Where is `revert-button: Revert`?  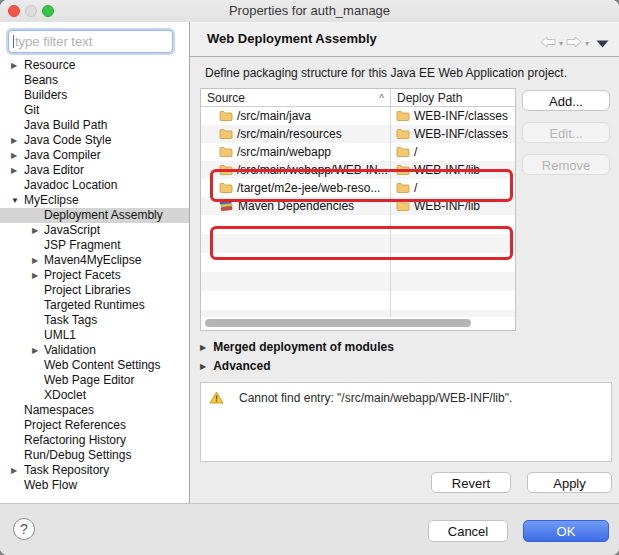
revert-button: Revert is located at coordinates (471, 482).